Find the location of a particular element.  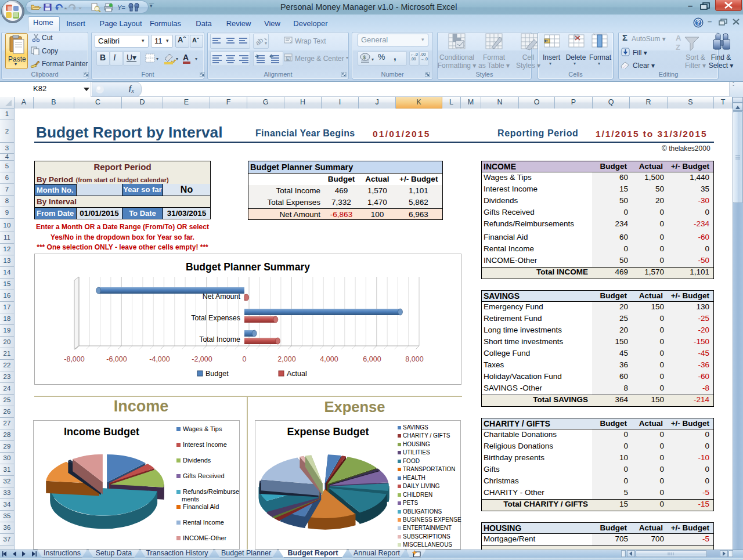

svg-text: 8,000 is located at coordinates (414, 359).